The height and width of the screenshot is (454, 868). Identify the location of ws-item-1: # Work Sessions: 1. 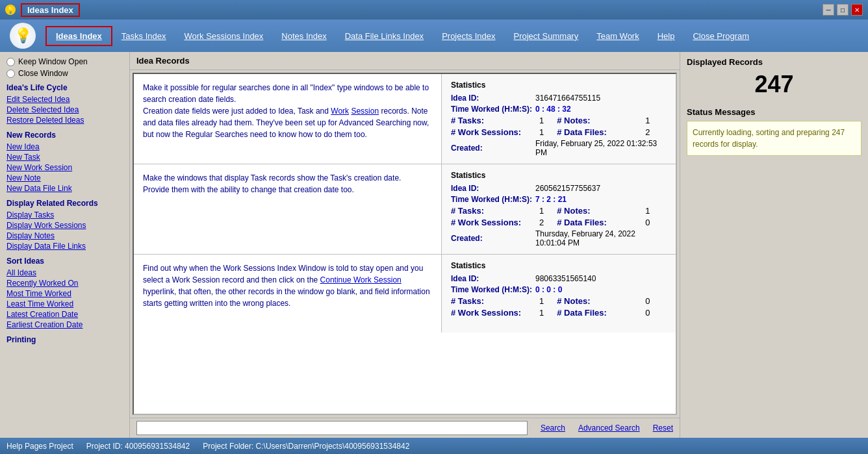
(498, 132).